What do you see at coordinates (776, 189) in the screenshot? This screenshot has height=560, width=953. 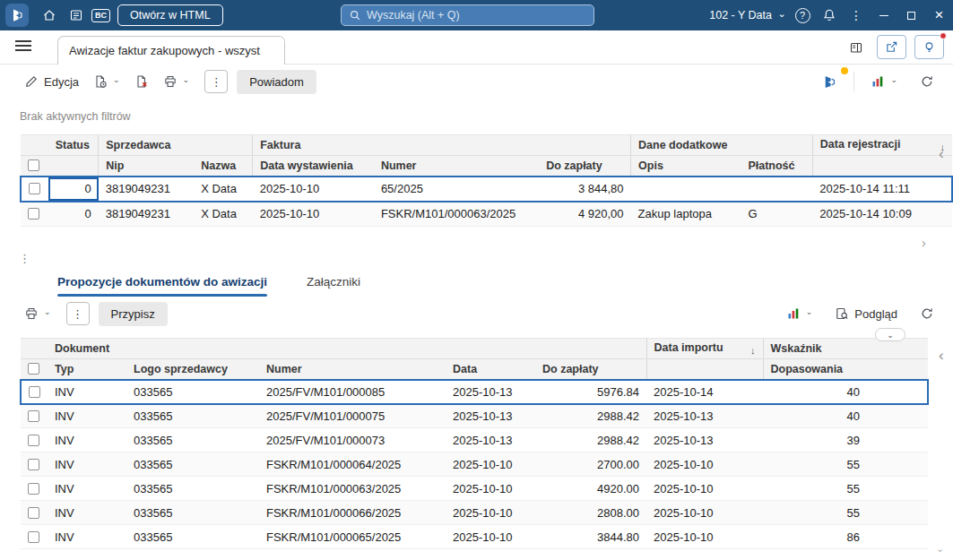 I see `cell-platnosc` at bounding box center [776, 189].